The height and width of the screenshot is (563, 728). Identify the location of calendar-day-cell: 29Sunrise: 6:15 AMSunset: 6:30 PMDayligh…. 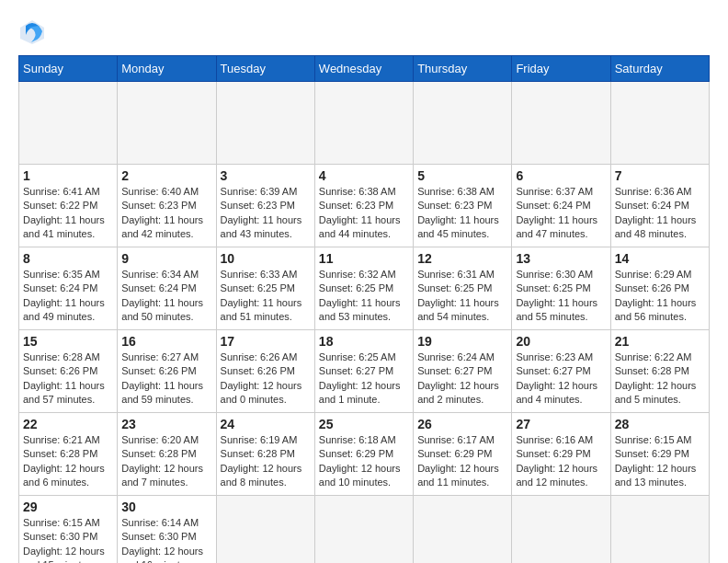
(68, 530).